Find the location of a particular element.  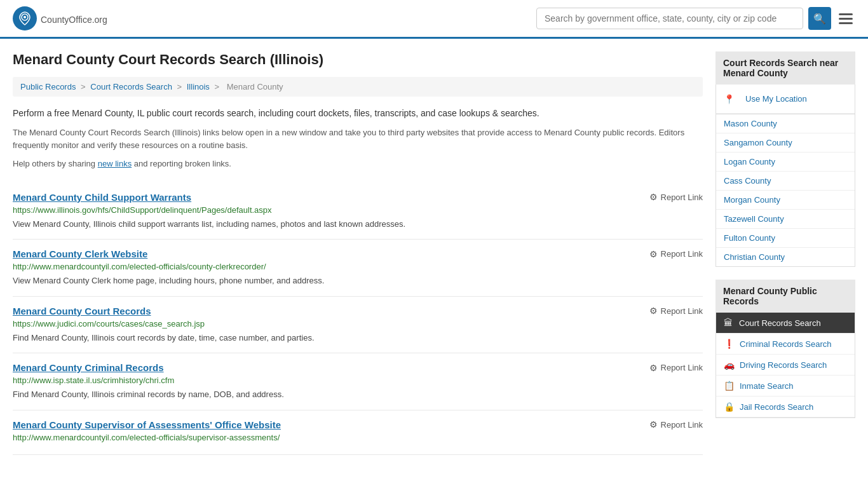

breadcrumb-sep-3: > is located at coordinates (219, 86).